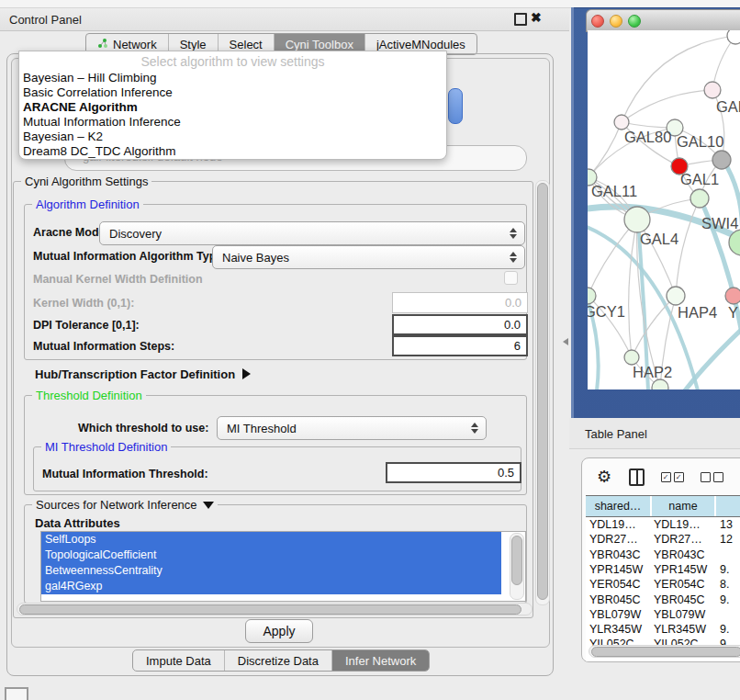 The height and width of the screenshot is (700, 740). What do you see at coordinates (604, 477) in the screenshot?
I see `gear-icon: ⚙` at bounding box center [604, 477].